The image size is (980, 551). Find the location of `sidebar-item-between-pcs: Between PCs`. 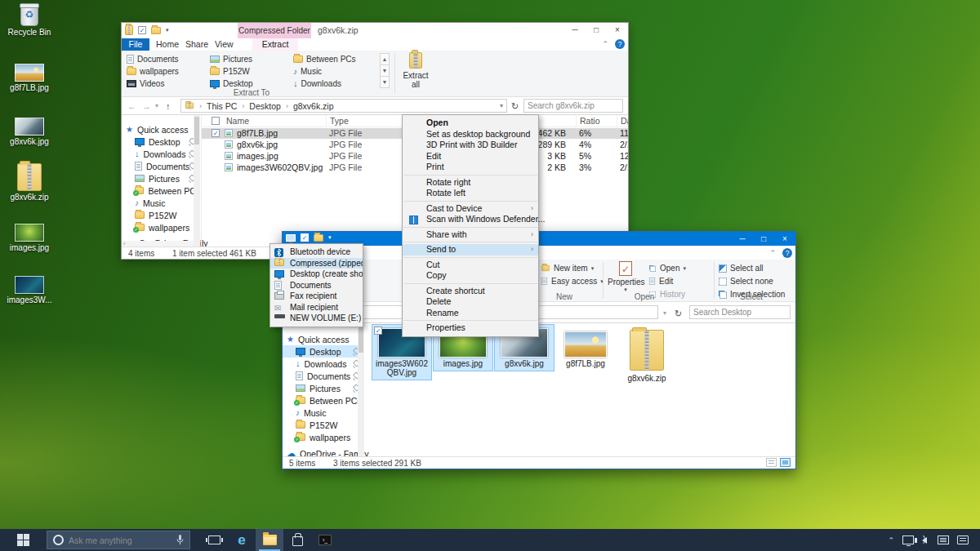

sidebar-item-between-pcs: Between PCs is located at coordinates (323, 400).